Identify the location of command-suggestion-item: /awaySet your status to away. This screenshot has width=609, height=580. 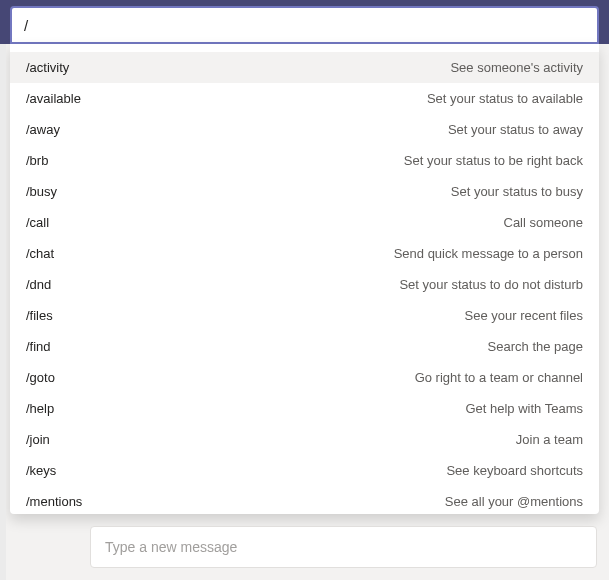
(304, 130).